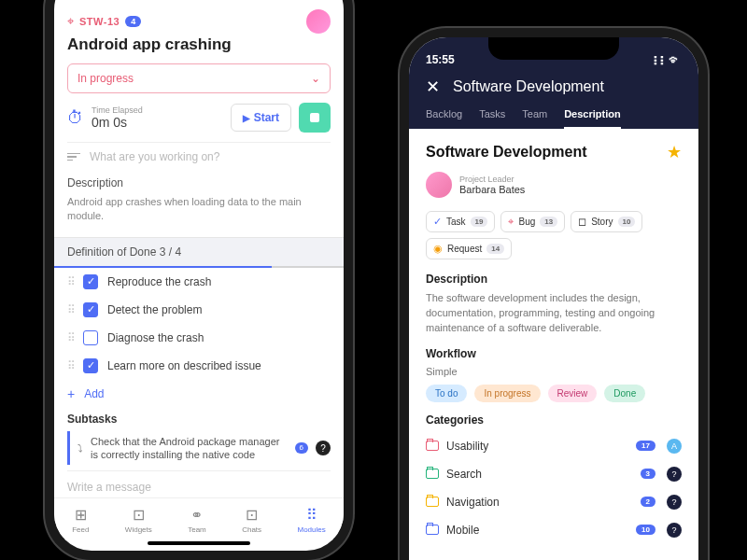 Image resolution: width=747 pixels, height=560 pixels. I want to click on nav-tab-team: Team, so click(534, 119).